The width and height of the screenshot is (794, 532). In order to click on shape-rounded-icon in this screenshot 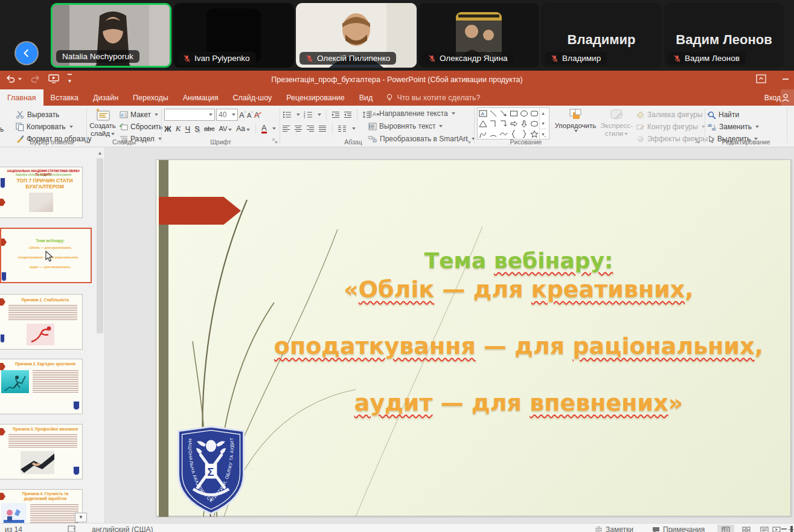, I will do `click(534, 124)`.